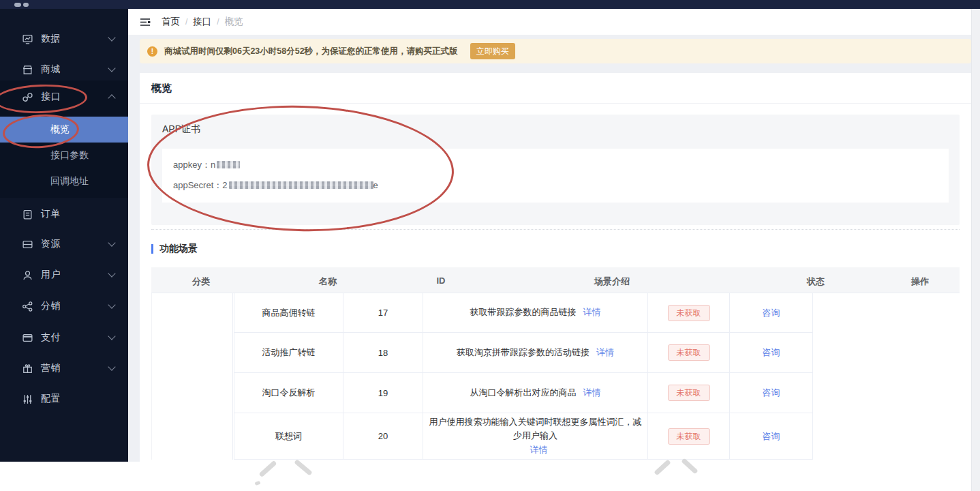 This screenshot has width=980, height=491. Describe the element at coordinates (289, 353) in the screenshot. I see `scene-name: 活动推广转链` at that location.